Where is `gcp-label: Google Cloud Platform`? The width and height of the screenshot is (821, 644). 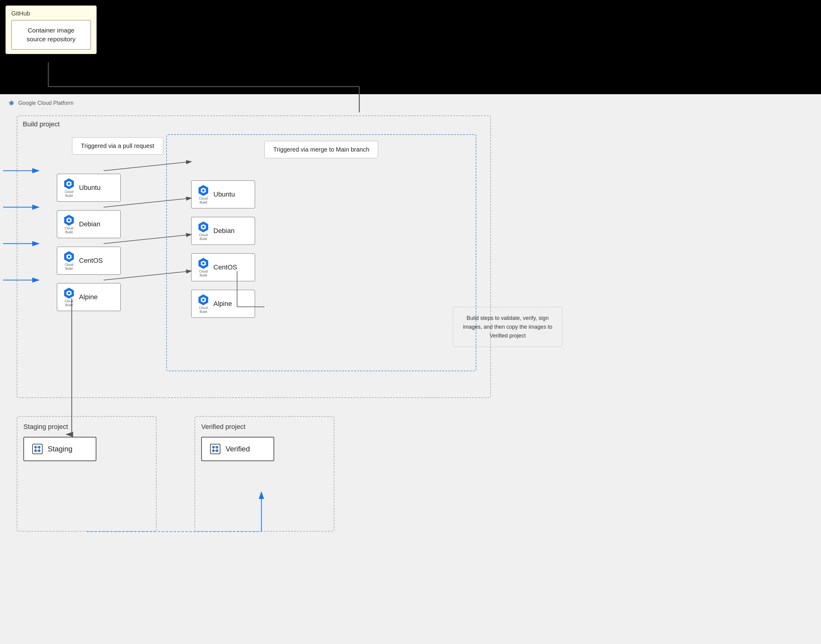
gcp-label: Google Cloud Platform is located at coordinates (40, 103).